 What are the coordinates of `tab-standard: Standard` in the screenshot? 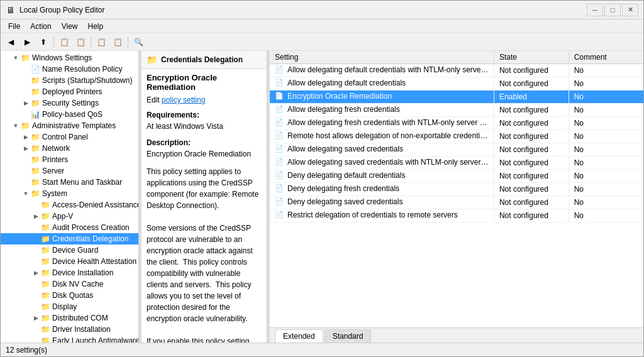 It's located at (348, 336).